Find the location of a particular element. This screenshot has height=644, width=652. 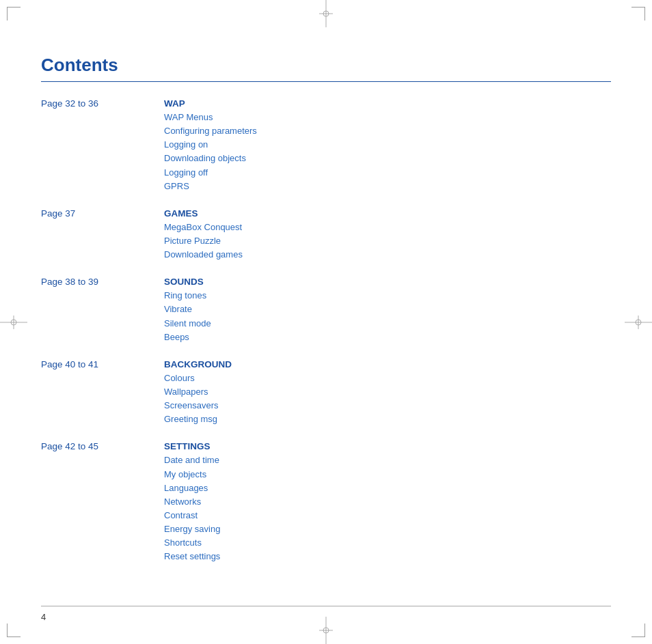

crosshair-top is located at coordinates (326, 14).